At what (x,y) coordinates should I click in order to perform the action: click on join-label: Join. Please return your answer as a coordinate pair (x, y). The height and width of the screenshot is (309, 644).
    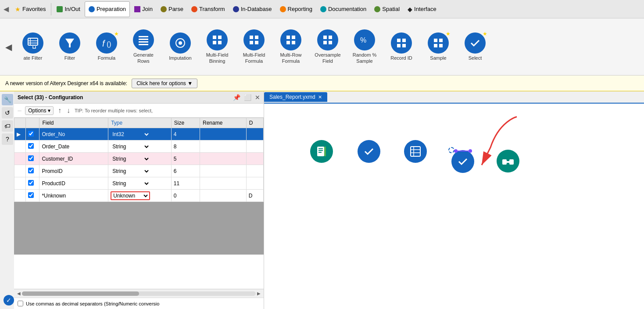
    Looking at the image, I should click on (147, 9).